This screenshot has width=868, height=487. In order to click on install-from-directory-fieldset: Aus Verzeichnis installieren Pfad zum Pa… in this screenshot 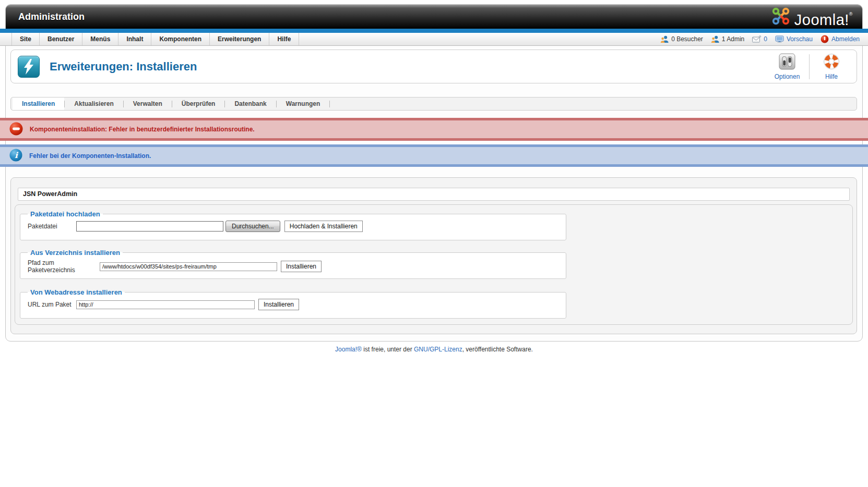, I will do `click(293, 264)`.